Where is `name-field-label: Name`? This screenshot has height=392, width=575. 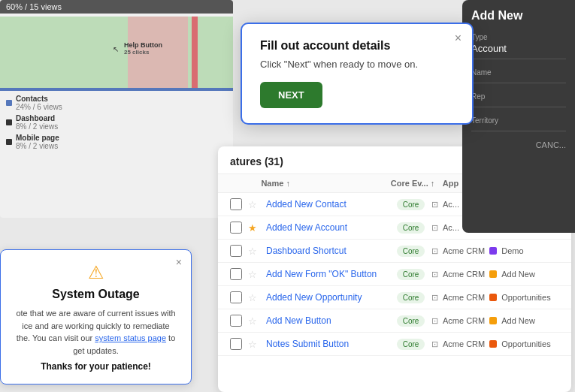 name-field-label: Name is located at coordinates (519, 72).